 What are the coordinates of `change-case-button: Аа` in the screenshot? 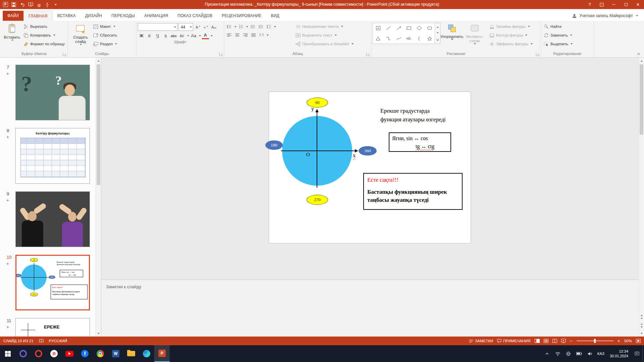 It's located at (194, 36).